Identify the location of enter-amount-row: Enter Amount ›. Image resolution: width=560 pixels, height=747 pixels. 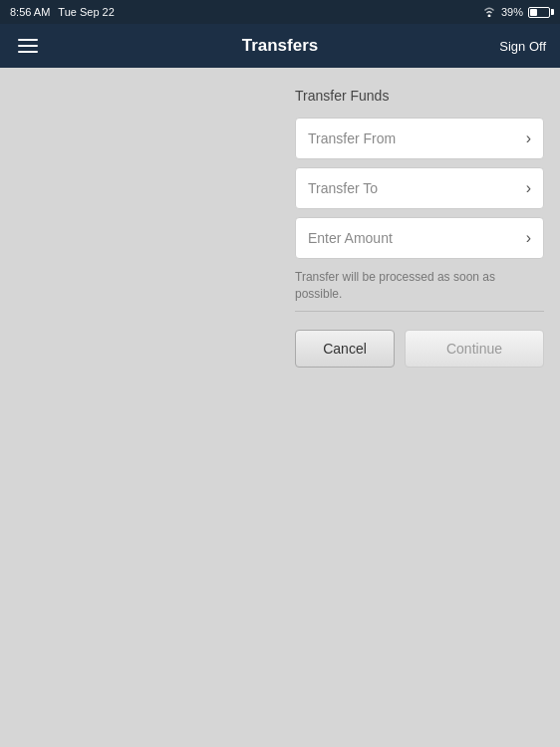
(420, 238).